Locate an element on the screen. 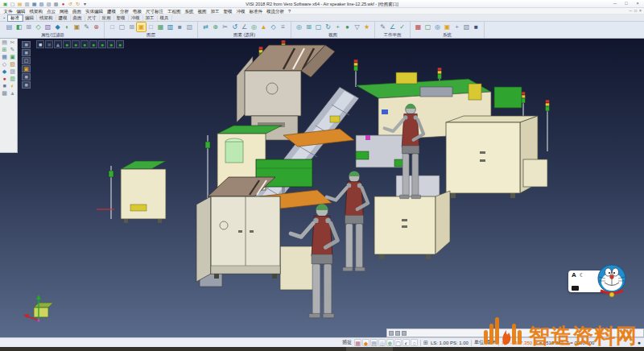 The image size is (644, 351). new-file-icon: ▢ is located at coordinates (13, 4).